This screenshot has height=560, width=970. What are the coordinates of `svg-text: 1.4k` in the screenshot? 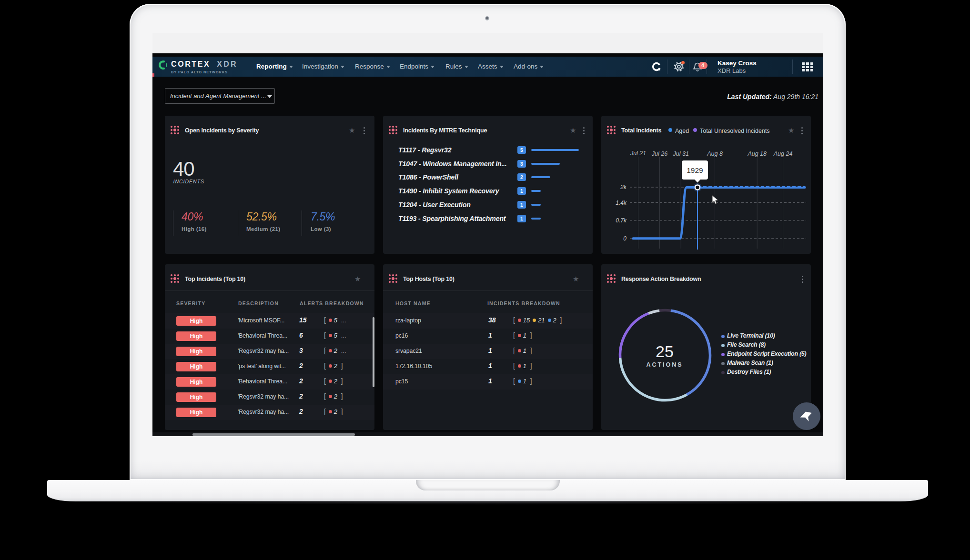 It's located at (621, 203).